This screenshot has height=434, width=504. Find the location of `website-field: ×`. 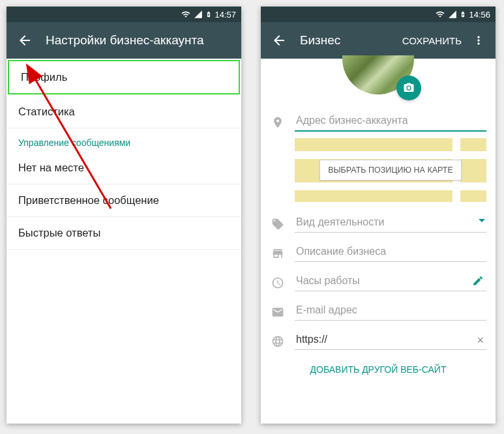

website-field: × is located at coordinates (391, 339).